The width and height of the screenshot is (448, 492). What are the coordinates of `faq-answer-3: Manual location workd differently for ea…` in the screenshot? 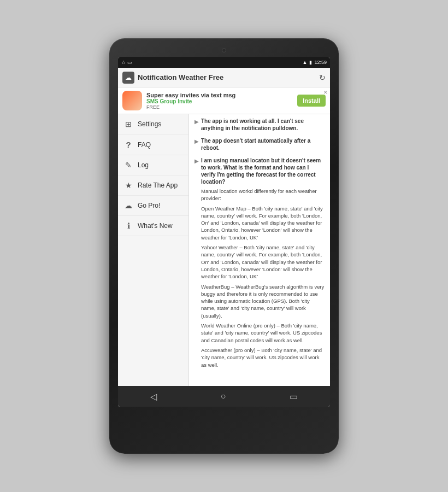 It's located at (260, 278).